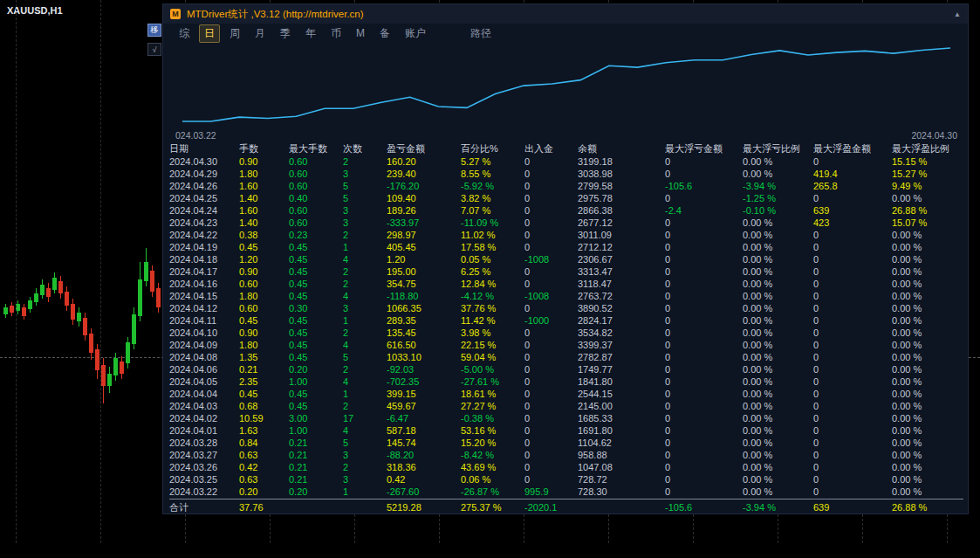 This screenshot has width=980, height=558. I want to click on tab-综: 综, so click(184, 33).